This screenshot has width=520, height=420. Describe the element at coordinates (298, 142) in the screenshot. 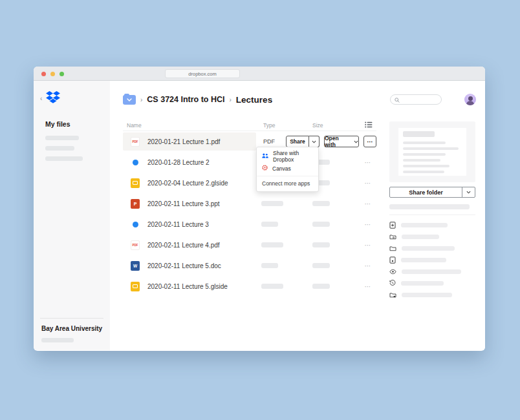

I see `share-button: Share` at that location.